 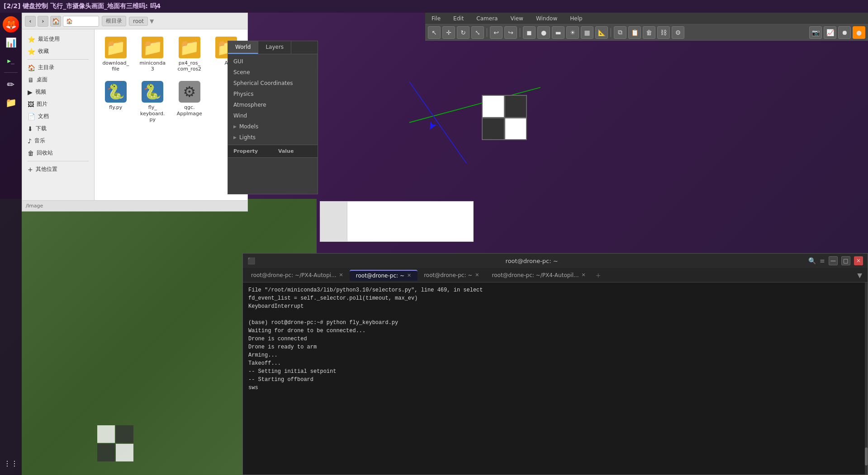 I want to click on dock-item-sysmon: 📊, so click(x=11, y=42).